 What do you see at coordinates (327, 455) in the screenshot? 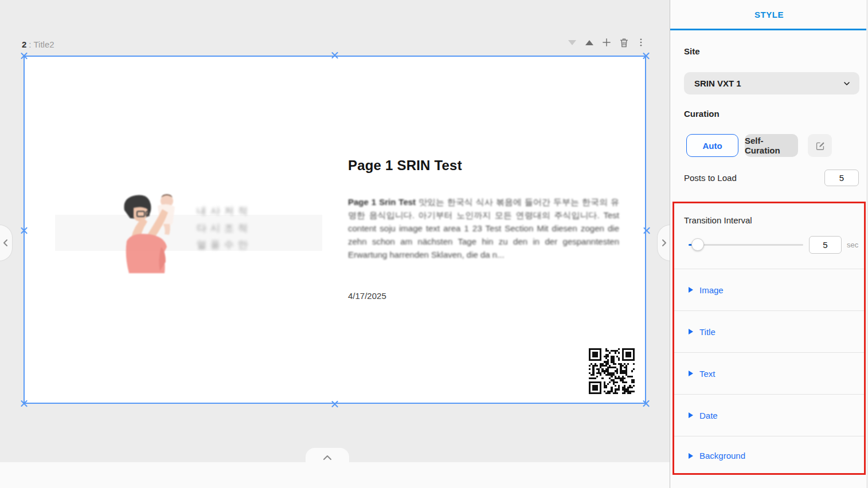
I see `expand-panel-button` at bounding box center [327, 455].